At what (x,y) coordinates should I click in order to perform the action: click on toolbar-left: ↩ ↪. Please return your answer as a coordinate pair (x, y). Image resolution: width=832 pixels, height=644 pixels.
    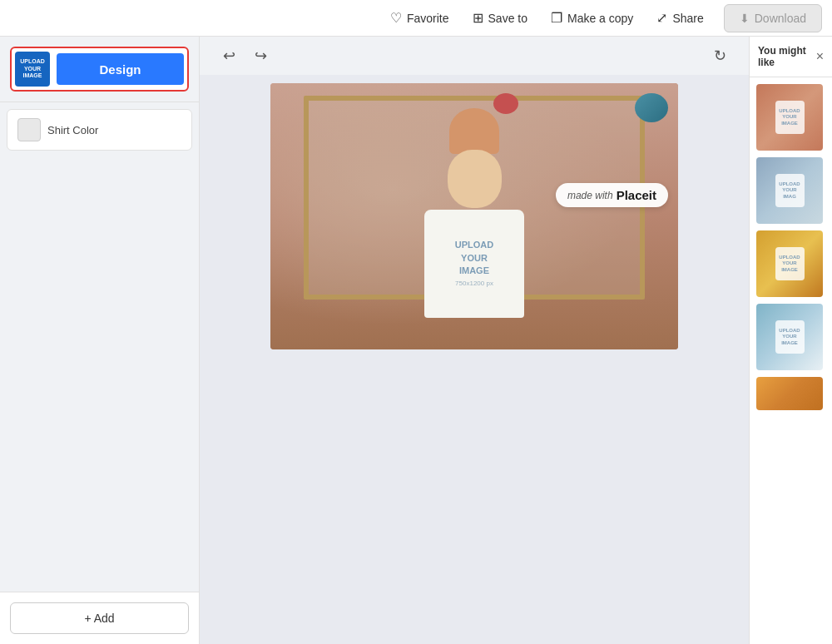
    Looking at the image, I should click on (245, 56).